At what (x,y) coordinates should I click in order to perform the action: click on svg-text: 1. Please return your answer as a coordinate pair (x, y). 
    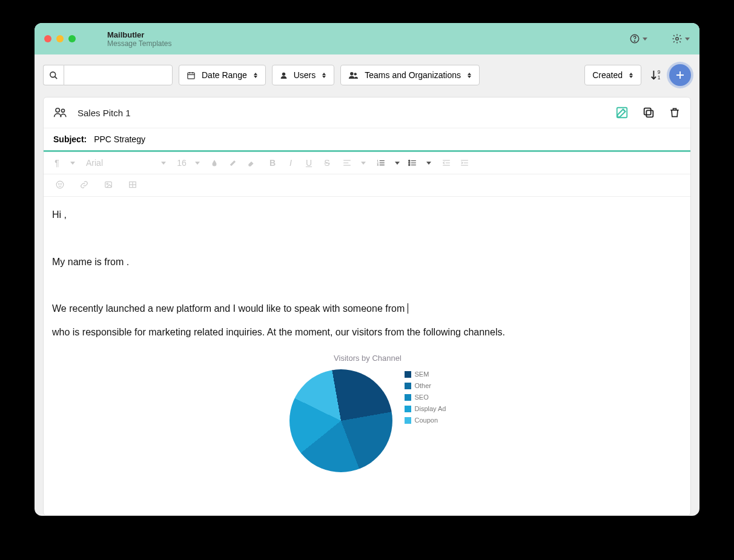
    Looking at the image, I should click on (659, 77).